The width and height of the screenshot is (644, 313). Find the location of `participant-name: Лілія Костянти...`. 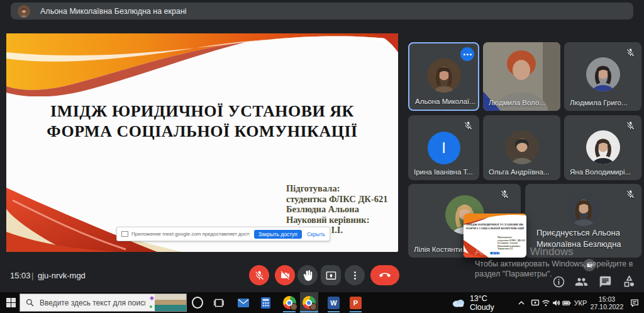

participant-name: Лілія Костянти... is located at coordinates (441, 249).